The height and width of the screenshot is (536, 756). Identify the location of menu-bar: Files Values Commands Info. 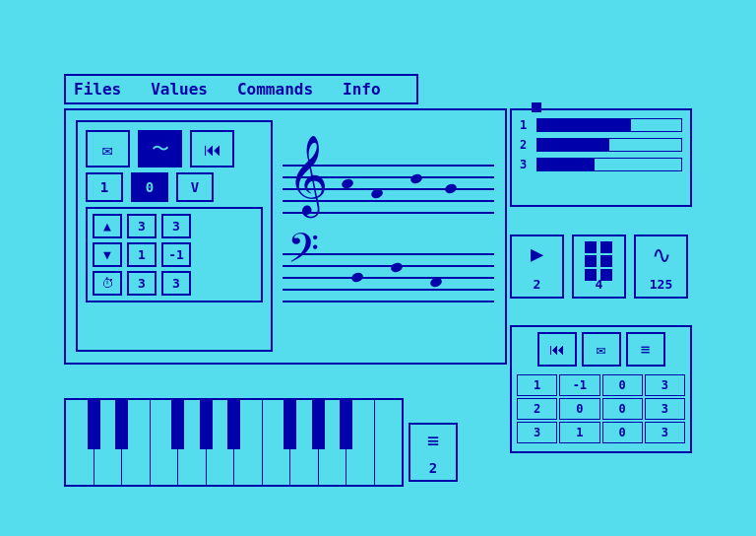
(241, 89).